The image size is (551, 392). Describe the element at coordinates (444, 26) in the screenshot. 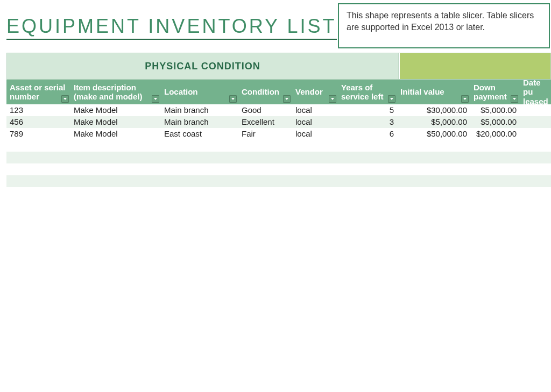

I see `slicer-placeholder: This shape represents a table slicer. Ta…` at that location.